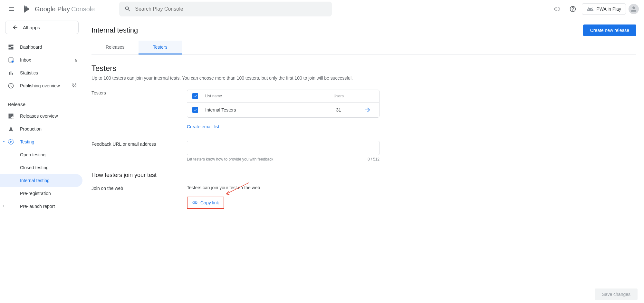 The width and height of the screenshot is (644, 303). I want to click on logo-text-play: Google Play, so click(52, 9).